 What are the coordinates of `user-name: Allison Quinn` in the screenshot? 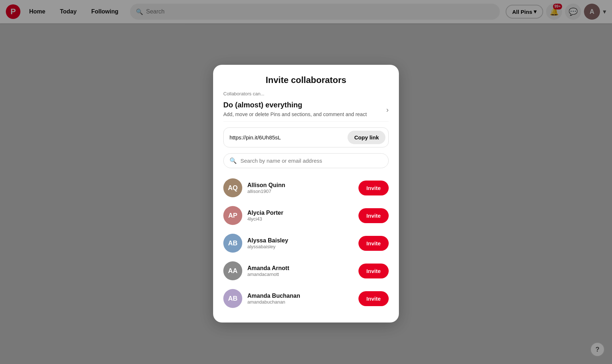 It's located at (300, 185).